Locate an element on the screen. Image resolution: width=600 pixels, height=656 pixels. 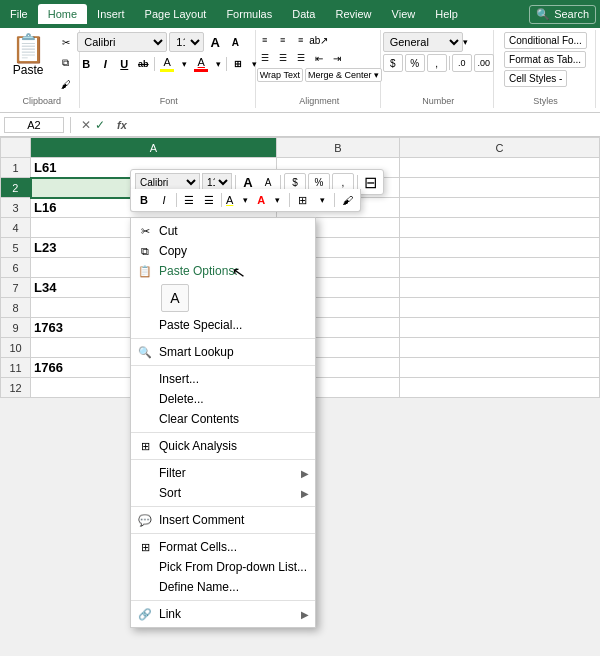
menu-item-quick-analysis: ⊞ Quick Analysis is located at coordinates (223, 446).